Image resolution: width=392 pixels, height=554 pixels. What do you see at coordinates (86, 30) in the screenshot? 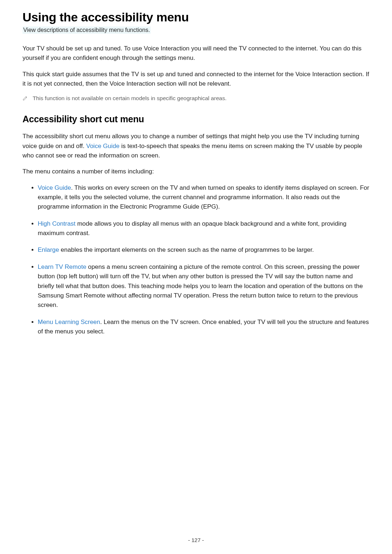
I see `subtitle-text: View descriptions of accessibility menu …` at bounding box center [86, 30].